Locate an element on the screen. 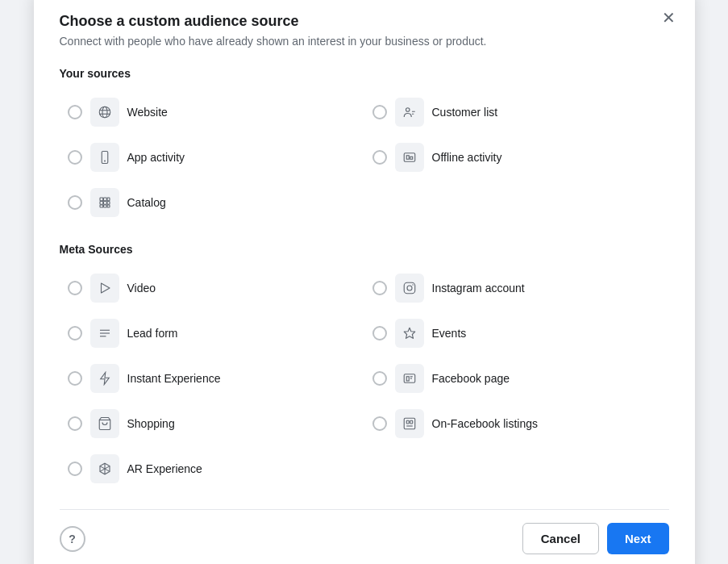  option-instant-experience: Instant Experience is located at coordinates (212, 378).